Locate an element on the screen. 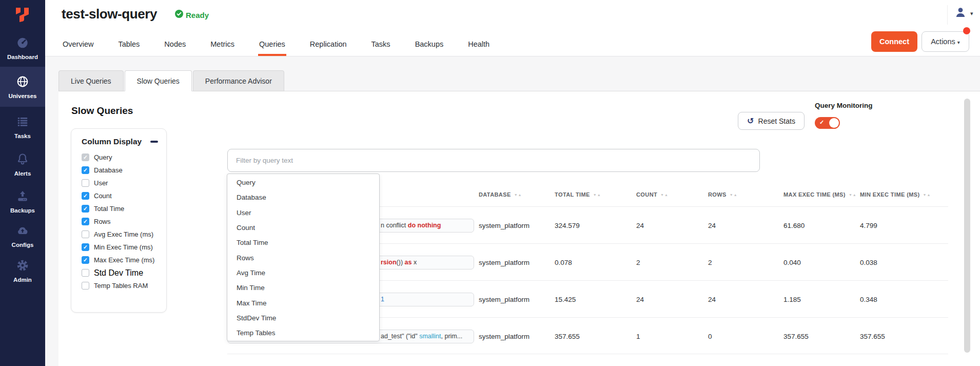 The width and height of the screenshot is (980, 366). column-option-user: User is located at coordinates (119, 183).